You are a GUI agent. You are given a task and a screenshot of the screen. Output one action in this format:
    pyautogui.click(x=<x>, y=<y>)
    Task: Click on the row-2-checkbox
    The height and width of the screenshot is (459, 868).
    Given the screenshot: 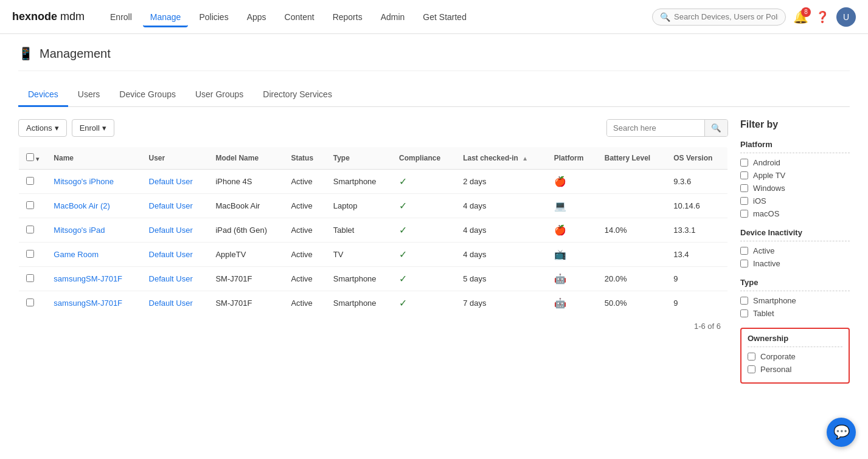 What is the action you would take?
    pyautogui.click(x=33, y=230)
    